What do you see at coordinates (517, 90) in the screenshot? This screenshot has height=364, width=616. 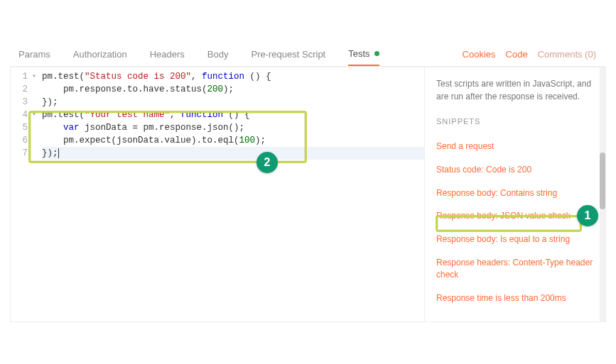 I see `snippets-description: Test scripts are written in JavaScript, …` at bounding box center [517, 90].